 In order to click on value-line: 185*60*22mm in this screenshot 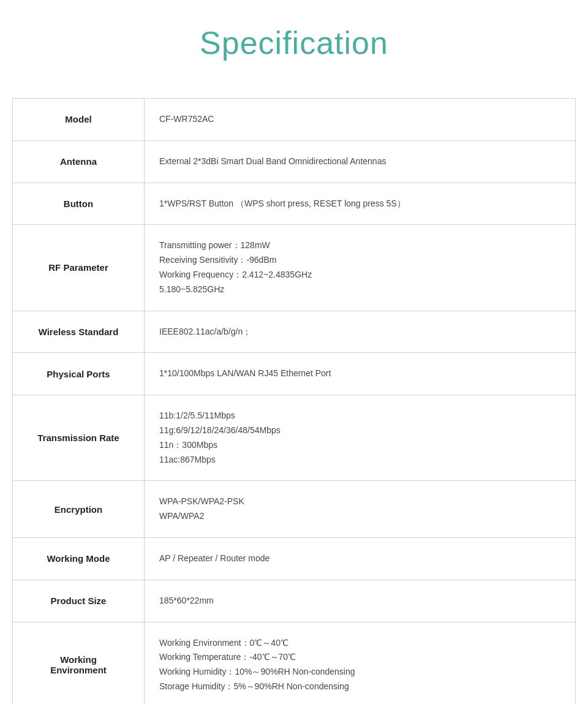, I will do `click(360, 601)`.